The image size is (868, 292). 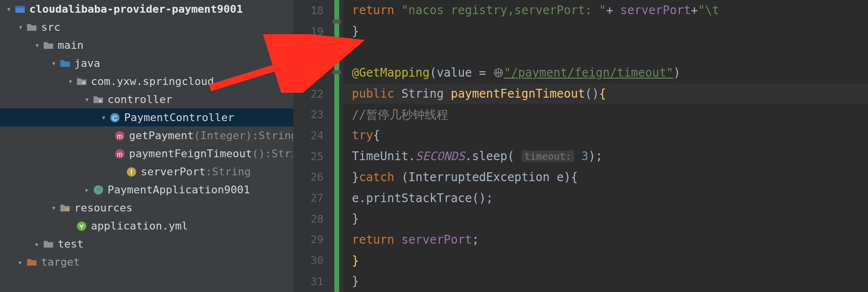 I want to click on code-line: return "nacos registry,serverPort: "+ se…, so click(x=606, y=11).